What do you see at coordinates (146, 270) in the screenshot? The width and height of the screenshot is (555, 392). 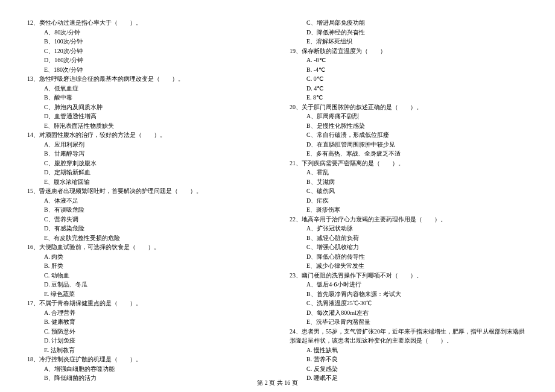 I see `question-16: 16、大便隐血试验前，可选择的饮食是（ ）。 A. 肉类 B. 肝类 C. 动物…` at bounding box center [146, 270].